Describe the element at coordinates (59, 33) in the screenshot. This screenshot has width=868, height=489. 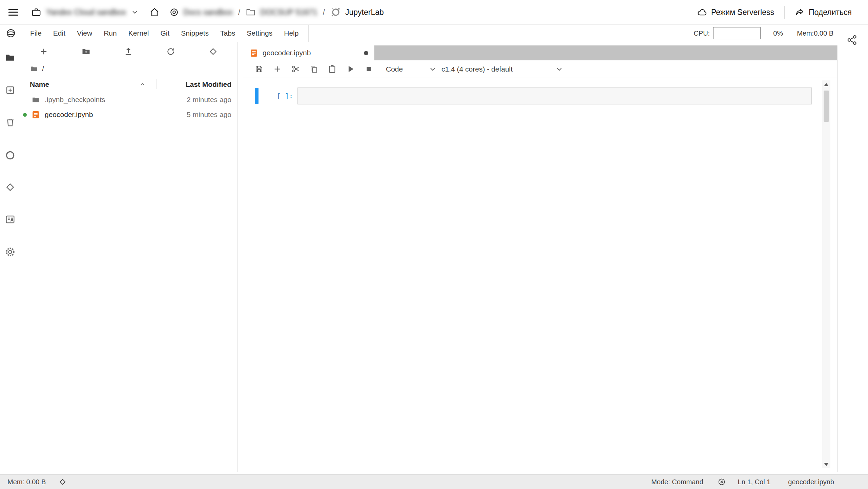
I see `menu-edit: Edit` at that location.